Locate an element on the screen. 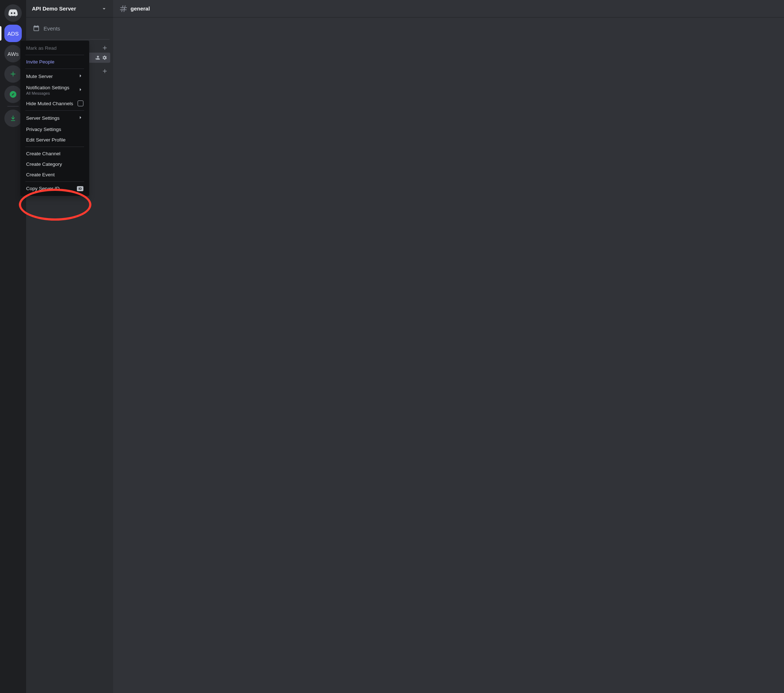 The height and width of the screenshot is (693, 784). selected-server-pill is located at coordinates (1, 33).